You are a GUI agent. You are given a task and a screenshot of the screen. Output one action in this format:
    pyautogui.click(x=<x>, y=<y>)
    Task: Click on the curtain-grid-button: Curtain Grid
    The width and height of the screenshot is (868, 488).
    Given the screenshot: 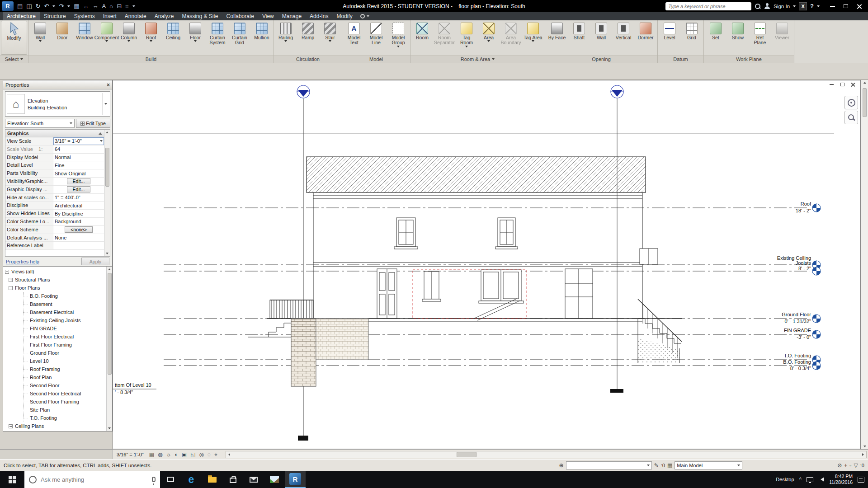 What is the action you would take?
    pyautogui.click(x=240, y=38)
    